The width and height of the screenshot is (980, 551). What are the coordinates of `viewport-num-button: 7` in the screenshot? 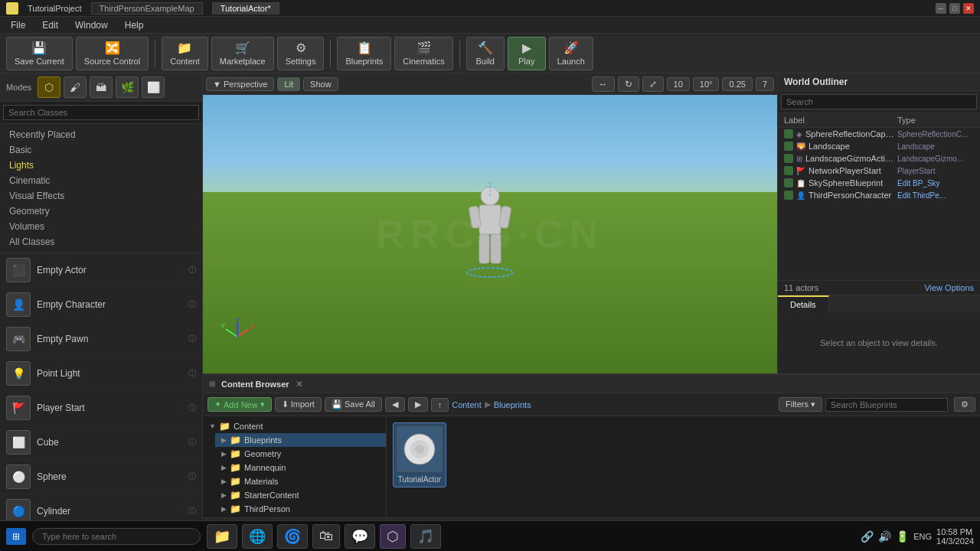 It's located at (765, 84).